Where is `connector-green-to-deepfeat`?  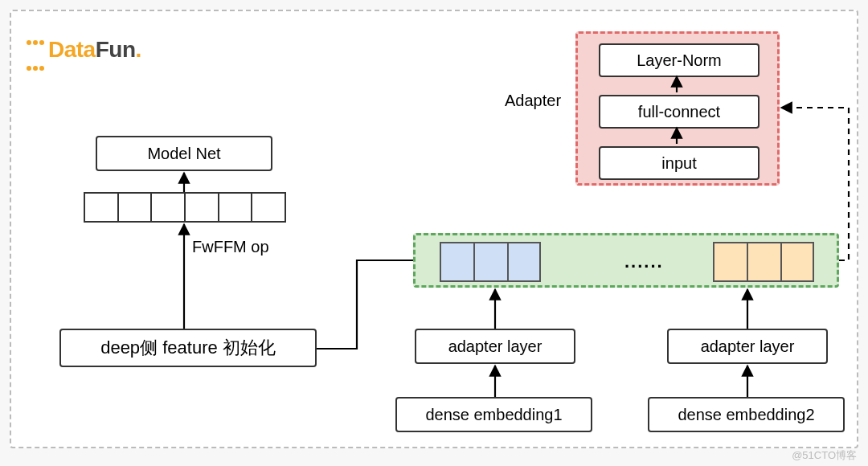 connector-green-to-deepfeat is located at coordinates (365, 305).